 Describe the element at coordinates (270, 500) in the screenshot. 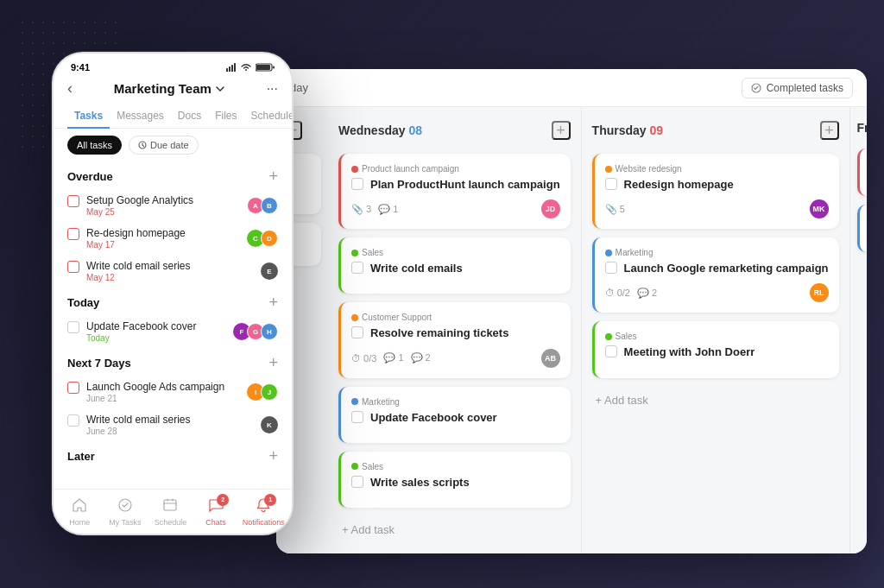

I see `notifications-badge: 1` at that location.